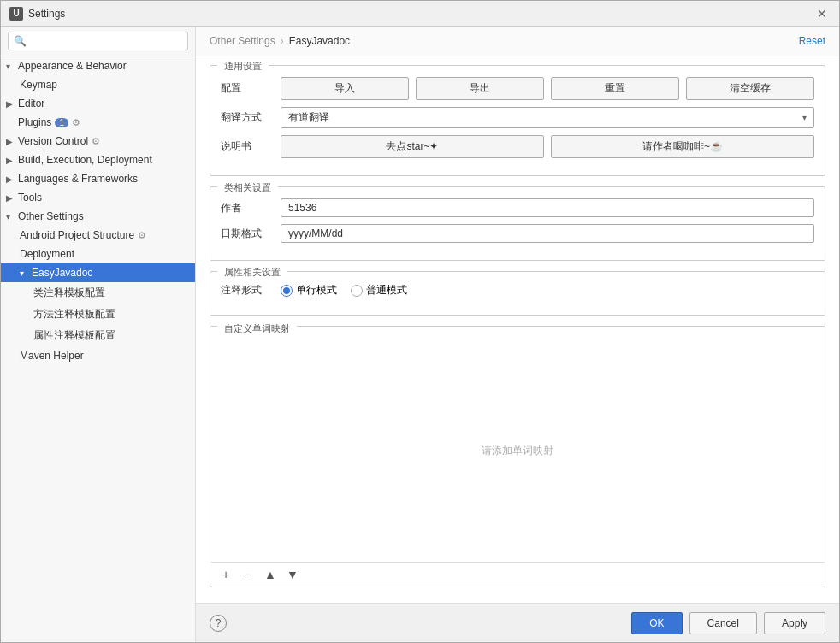 The height and width of the screenshot is (643, 840). Describe the element at coordinates (98, 273) in the screenshot. I see `sidebar-item-easy-javadoc: ▾ EasyJavadoc` at that location.